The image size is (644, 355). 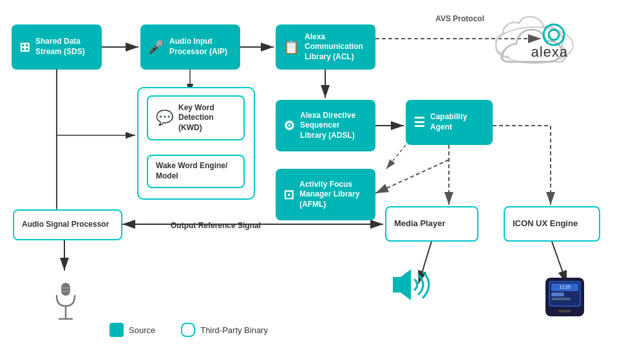 What do you see at coordinates (565, 297) in the screenshot?
I see `device-screen-icon: 12:25` at bounding box center [565, 297].